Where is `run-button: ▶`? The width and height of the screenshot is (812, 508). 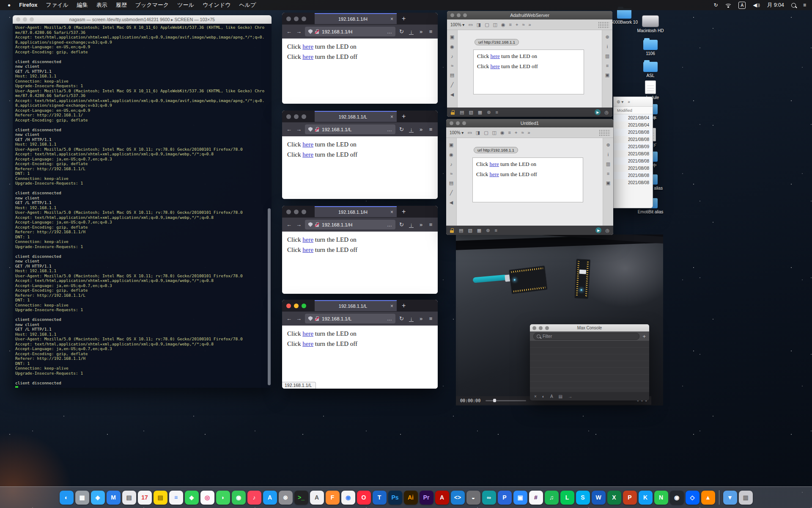 run-button: ▶ is located at coordinates (598, 230).